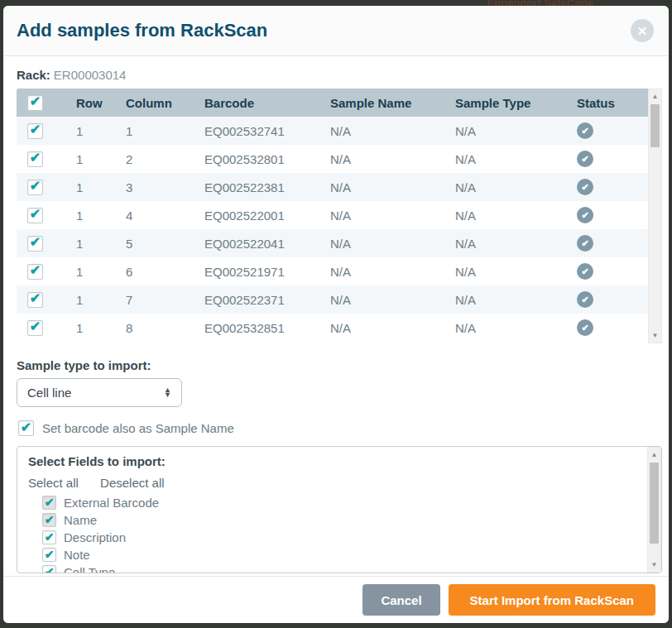  I want to click on select-all-link: Select all, so click(53, 483).